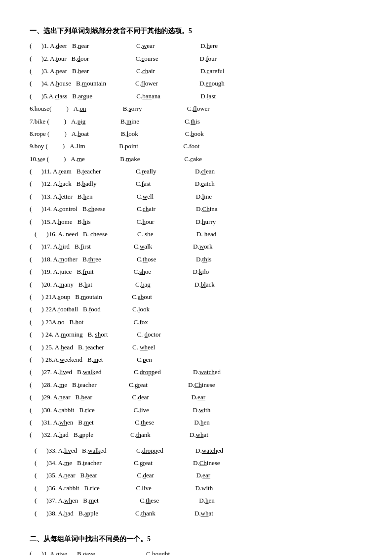 The width and height of the screenshot is (392, 555). I want to click on opt: B.teacher, so click(106, 171).